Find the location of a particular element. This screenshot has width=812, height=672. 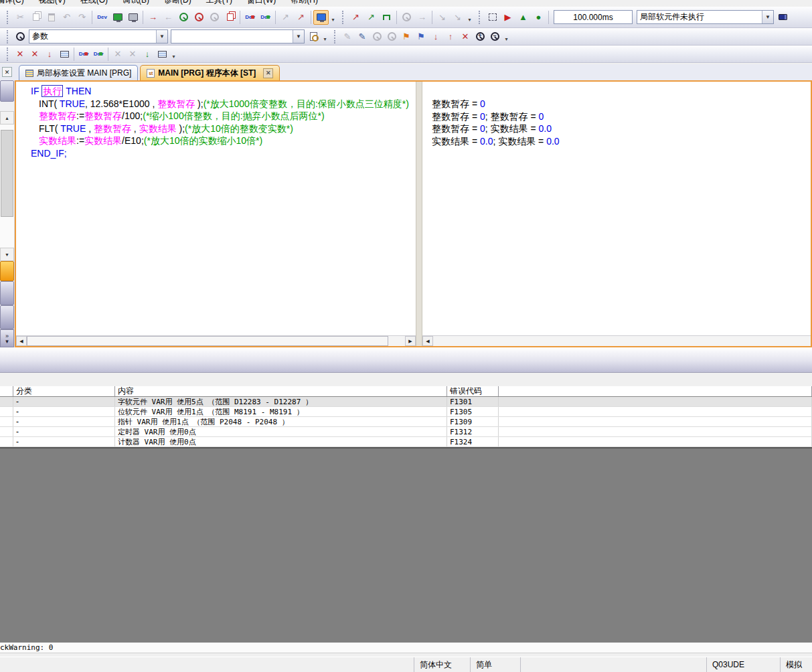

find-next-icon is located at coordinates (392, 37).